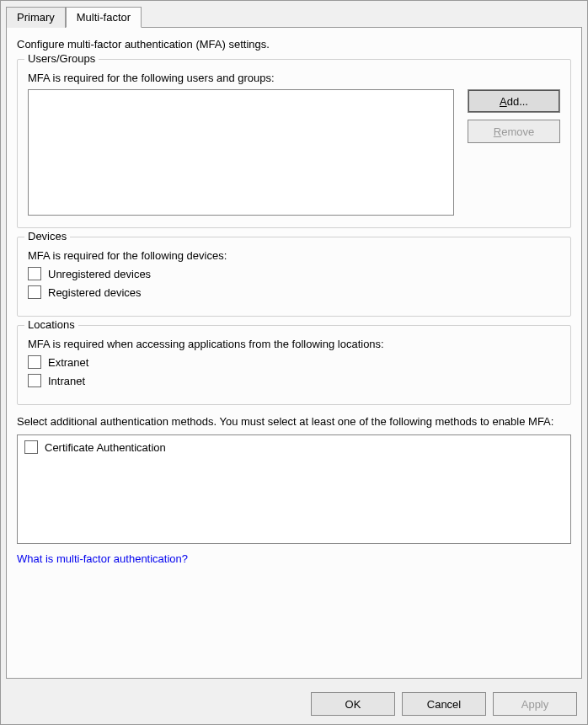 The image size is (588, 725). What do you see at coordinates (241, 152) in the screenshot?
I see `users-groups-listbox` at bounding box center [241, 152].